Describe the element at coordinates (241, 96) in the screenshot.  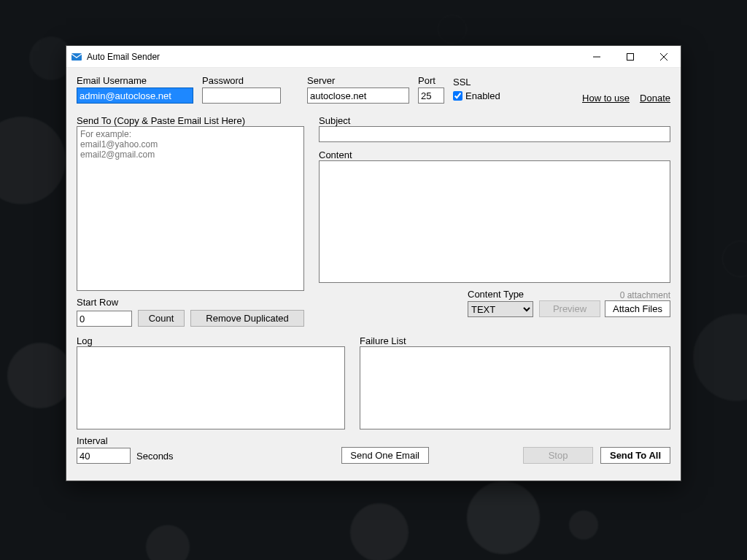
I see `password-input` at that location.